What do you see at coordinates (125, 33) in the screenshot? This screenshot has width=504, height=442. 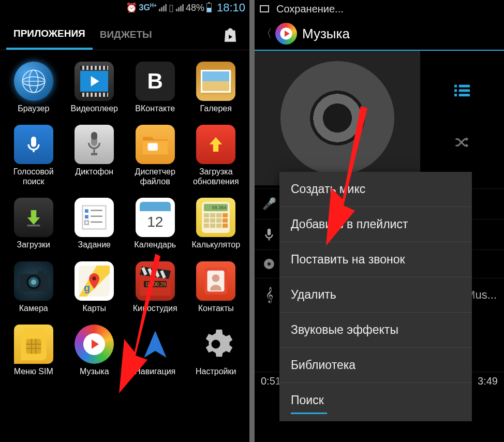 I see `drawer-tabs: ПРИЛОЖЕНИЯ ВИДЖЕТЫ` at bounding box center [125, 33].